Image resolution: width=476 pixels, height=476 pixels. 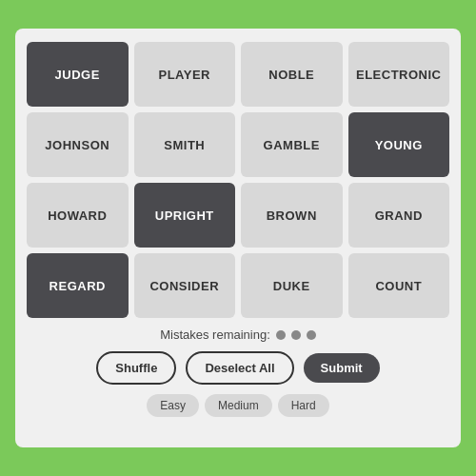 I want to click on deselect-all-button: Deselect All, so click(x=240, y=367).